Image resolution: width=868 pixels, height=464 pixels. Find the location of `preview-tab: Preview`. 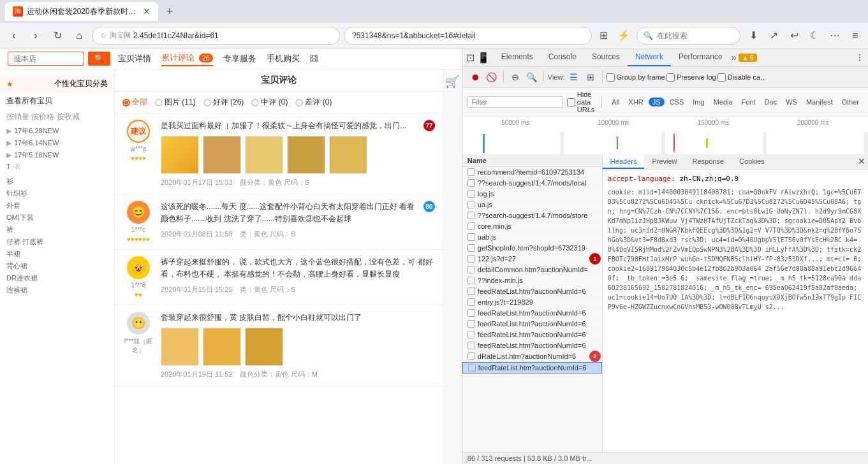

preview-tab: Preview is located at coordinates (665, 162).